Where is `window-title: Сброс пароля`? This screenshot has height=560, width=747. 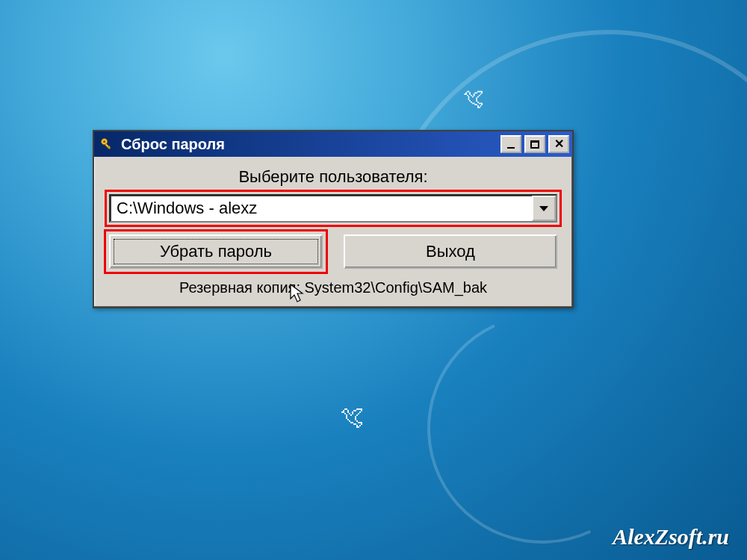 window-title: Сброс пароля is located at coordinates (311, 145).